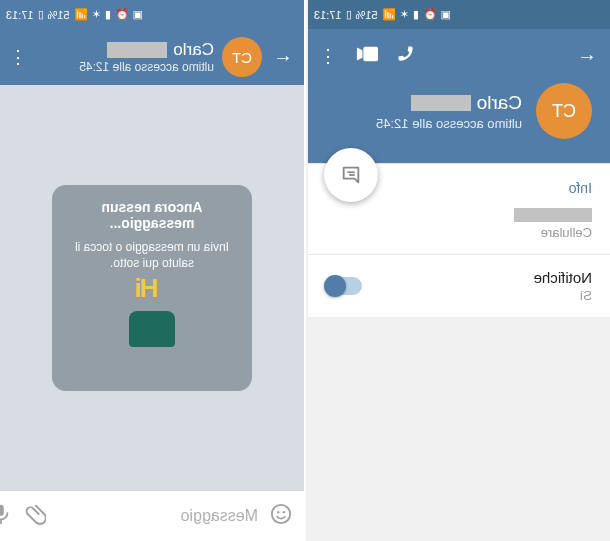 Image resolution: width=610 pixels, height=541 pixels. Describe the element at coordinates (367, 56) in the screenshot. I see `video-icon` at that location.